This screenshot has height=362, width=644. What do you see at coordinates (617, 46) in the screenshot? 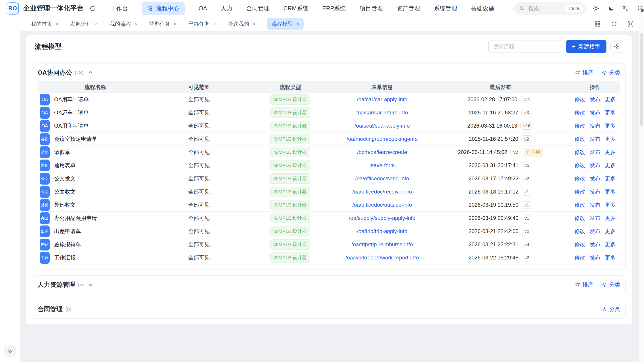
I see `panel-settings-button` at bounding box center [617, 46].